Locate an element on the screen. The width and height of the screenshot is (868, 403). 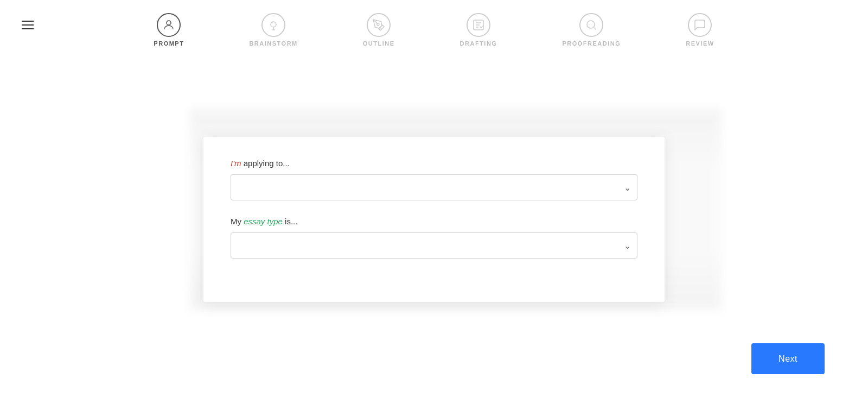
applying-label-text: applying to... is located at coordinates (266, 163).